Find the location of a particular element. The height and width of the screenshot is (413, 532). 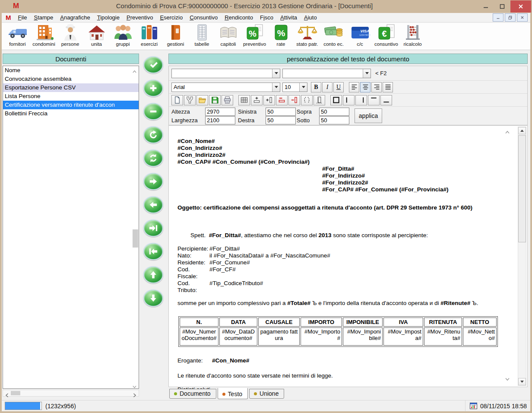

menu-aiuto: Aiuto is located at coordinates (310, 17).